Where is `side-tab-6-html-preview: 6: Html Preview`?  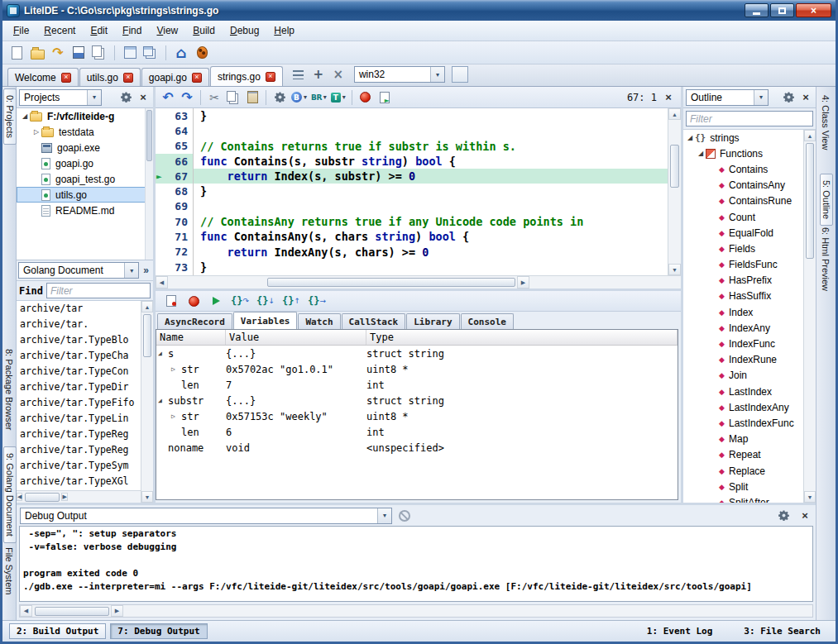 side-tab-6-html-preview: 6: Html Preview is located at coordinates (826, 260).